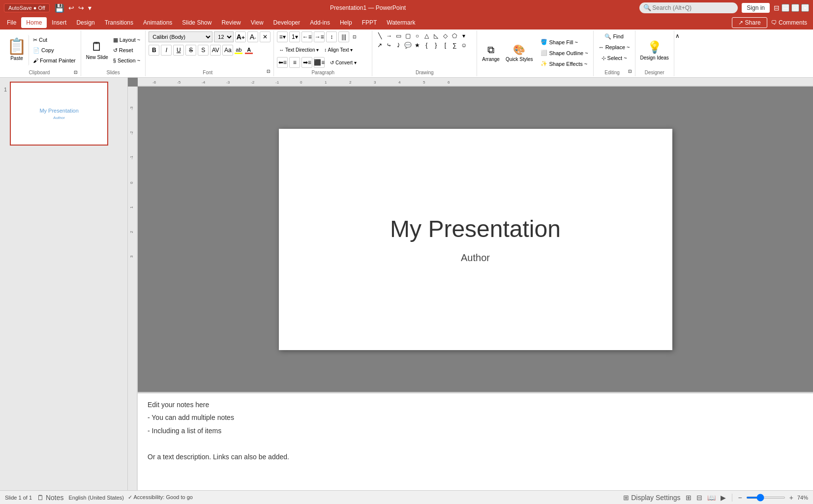 This screenshot has height=504, width=813. What do you see at coordinates (59, 23) in the screenshot?
I see `menu-insert: Insert` at bounding box center [59, 23].